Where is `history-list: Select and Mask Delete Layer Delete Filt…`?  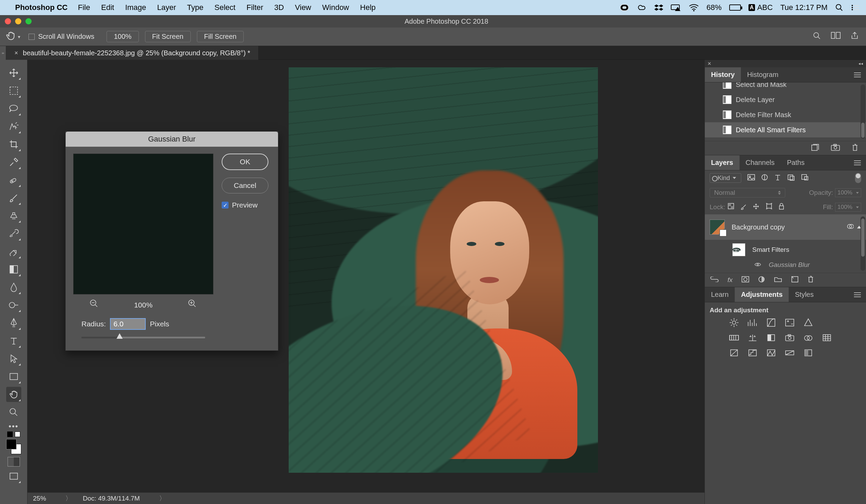
history-list: Select and Mask Delete Layer Delete Filt… is located at coordinates (786, 112).